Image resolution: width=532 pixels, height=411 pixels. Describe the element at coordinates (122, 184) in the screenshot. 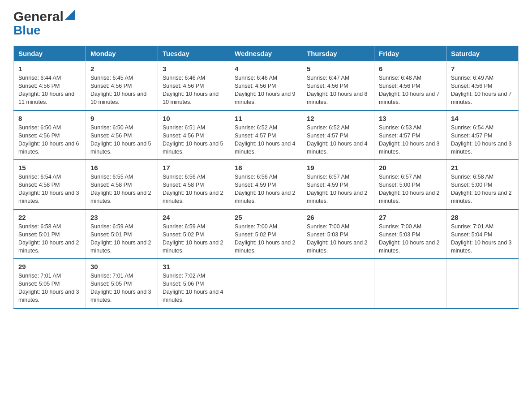

I see `calendar-day-16: 16 Sunrise: 6:55 AMSunset: 4:58 PMDaylig…` at that location.